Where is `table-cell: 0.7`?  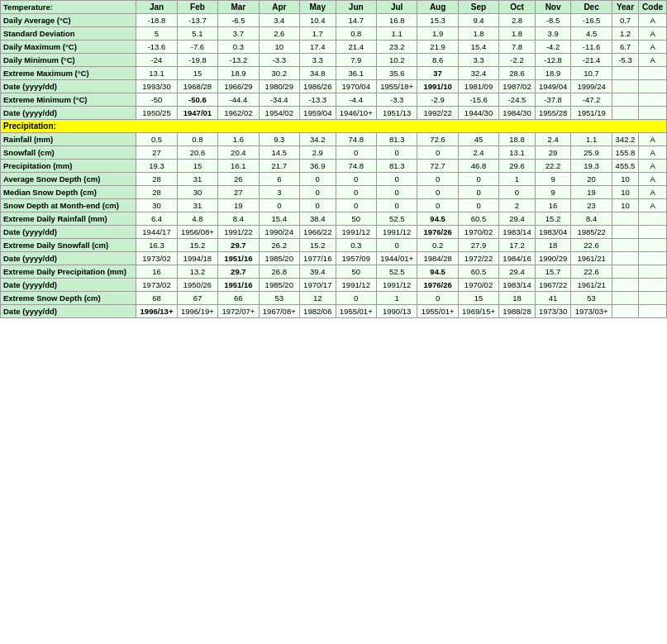
table-cell: 0.7 is located at coordinates (625, 21).